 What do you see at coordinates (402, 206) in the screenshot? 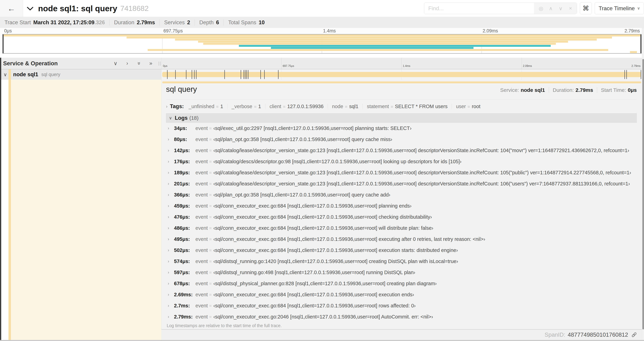
I see `log-entry: ›459μs:event=‹sql/conn_executor_exec.go:…` at bounding box center [402, 206].